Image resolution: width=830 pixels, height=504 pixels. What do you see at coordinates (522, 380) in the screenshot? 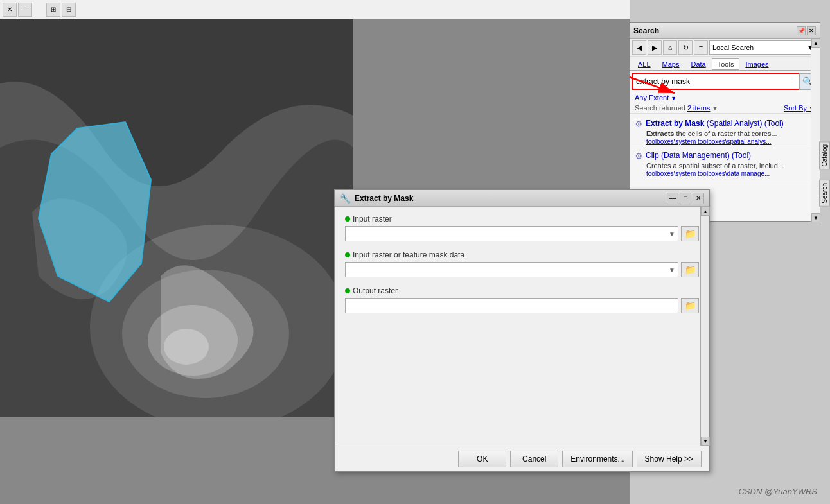
I see `dialog-content-area` at bounding box center [522, 380].